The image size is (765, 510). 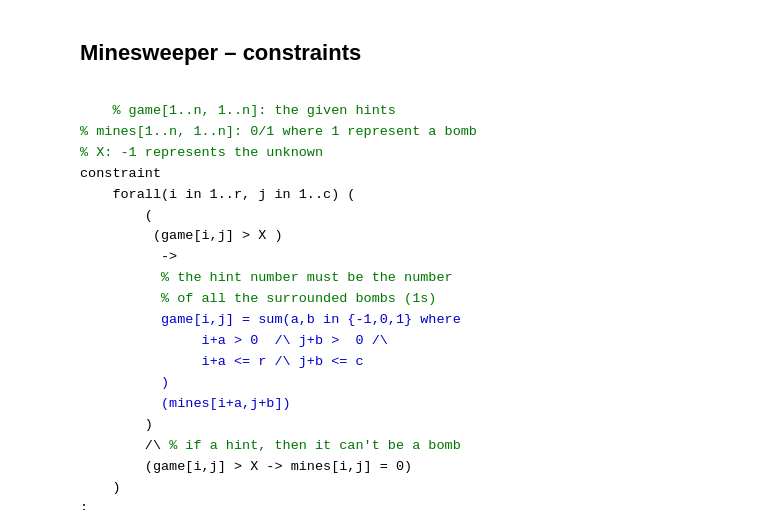 I want to click on page-title: Minesweeper – constraints, so click(x=382, y=53).